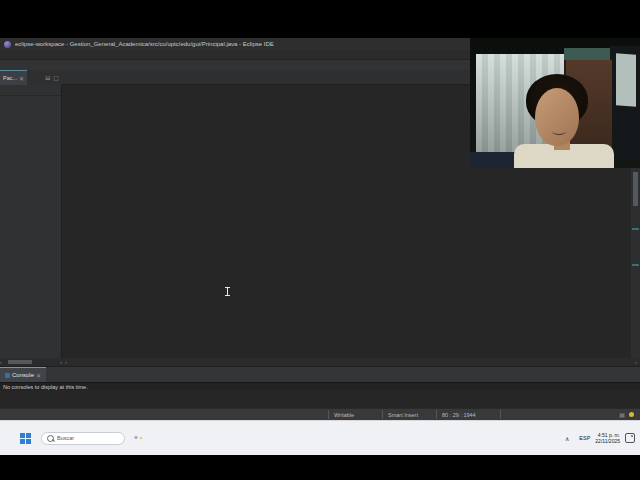 This screenshot has height=480, width=640. Describe the element at coordinates (23, 375) in the screenshot. I see `tab-console: Console ✕` at that location.